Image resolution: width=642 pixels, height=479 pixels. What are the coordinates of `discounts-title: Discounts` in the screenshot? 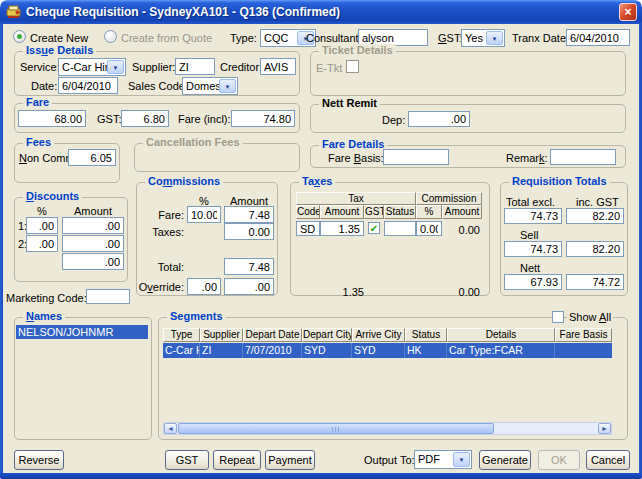 It's located at (52, 196).